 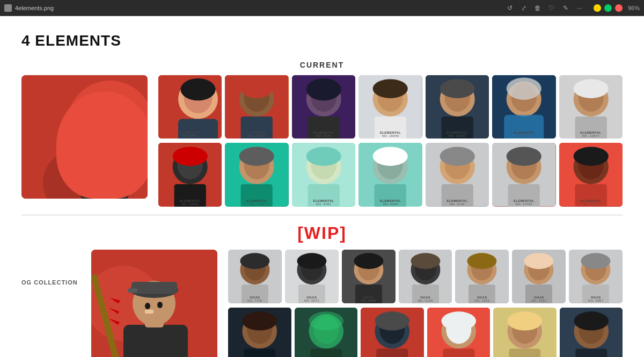 I want to click on title-bar-left: 4elements.png, so click(x=29, y=8).